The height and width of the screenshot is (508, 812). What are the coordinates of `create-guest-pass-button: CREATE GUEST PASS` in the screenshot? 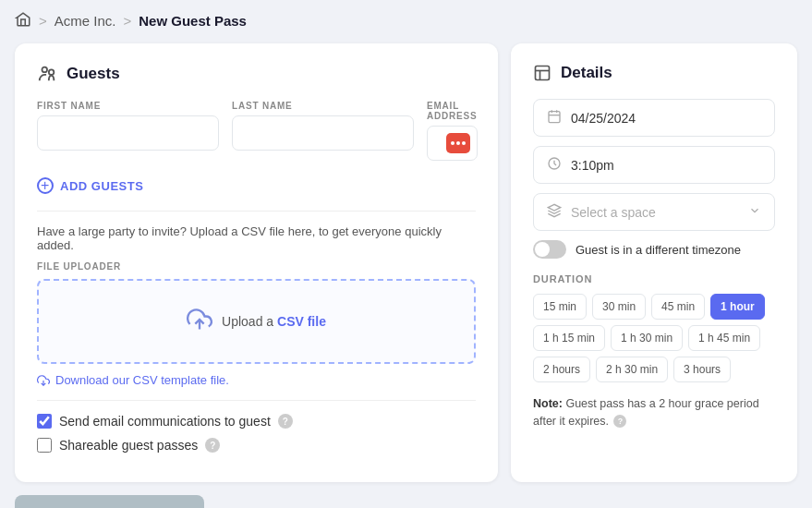 It's located at (109, 502).